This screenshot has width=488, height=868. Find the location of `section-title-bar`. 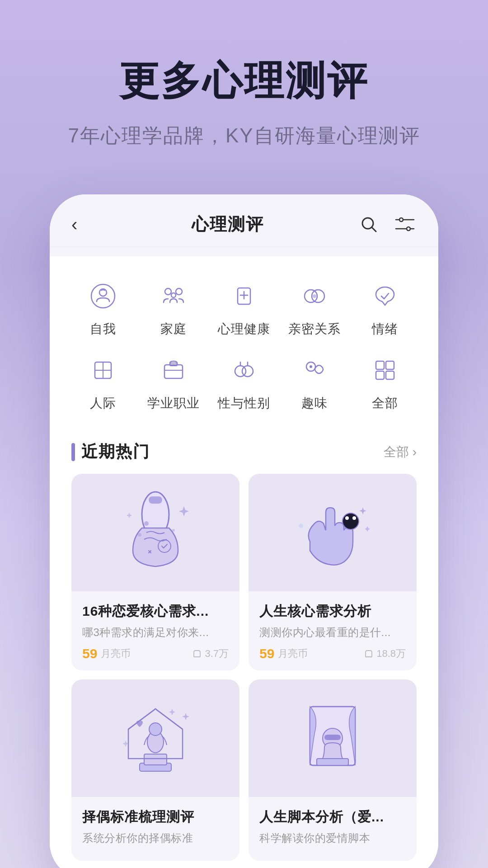

section-title-bar is located at coordinates (73, 452).